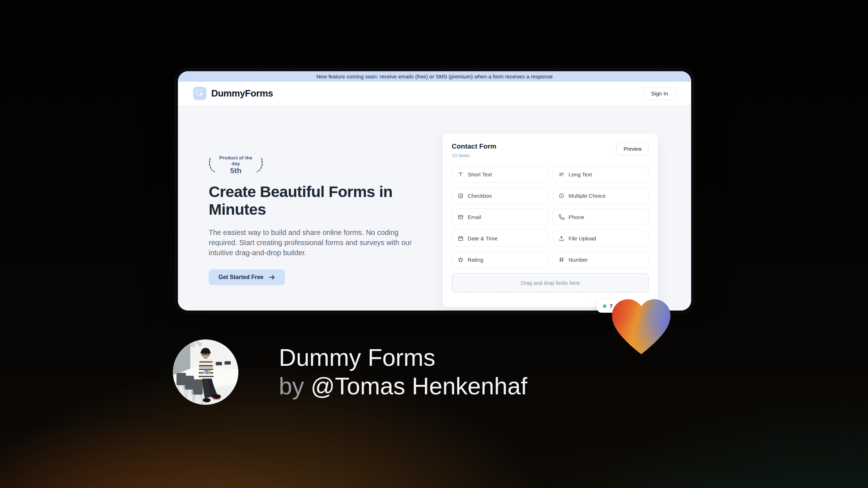 This screenshot has height=488, width=868. Describe the element at coordinates (313, 243) in the screenshot. I see `hero-description: The easiest way to build and share onlin…` at that location.